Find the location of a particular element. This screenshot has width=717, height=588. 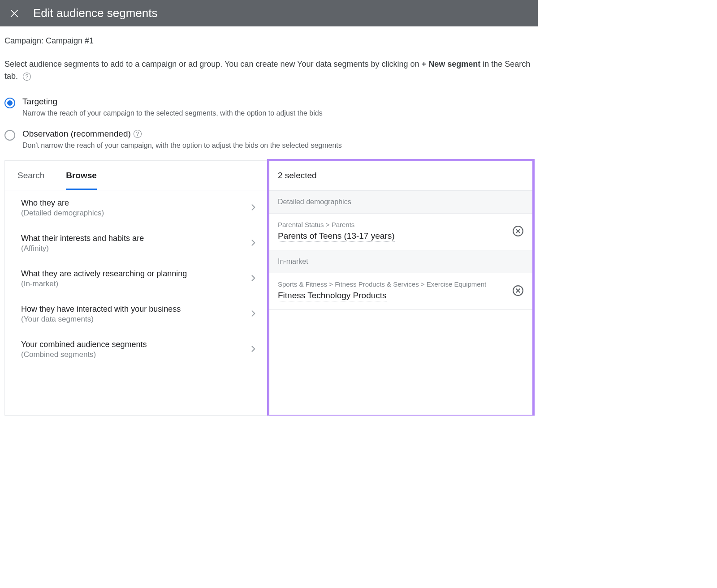

browse-item-combined: Your combined audience segments (Combine… is located at coordinates (137, 349).